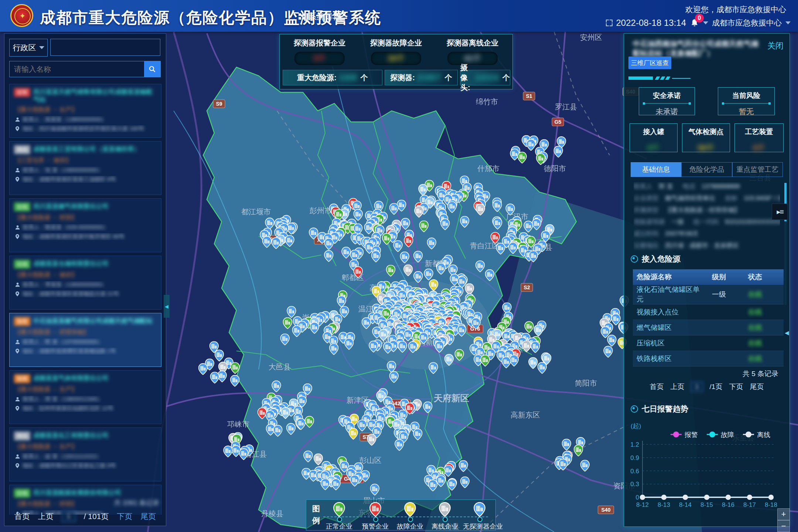 This screenshot has width=798, height=532. Describe the element at coordinates (757, 170) in the screenshot. I see `tab-key-process: 重点监管工艺` at that location.